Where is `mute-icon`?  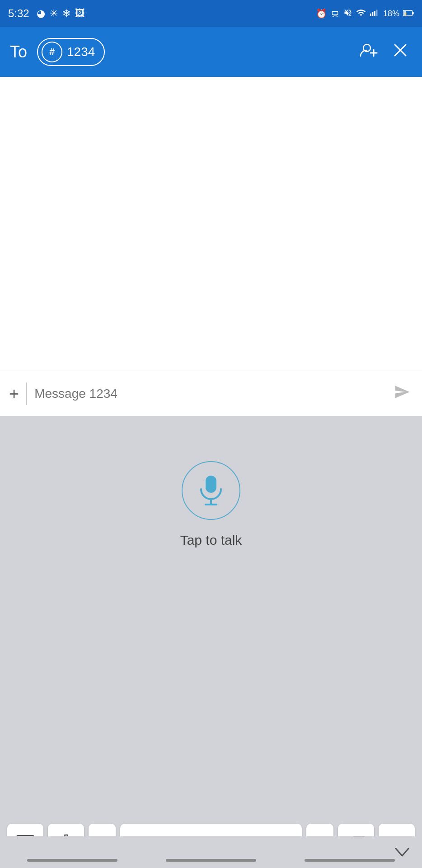
mute-icon is located at coordinates (348, 14).